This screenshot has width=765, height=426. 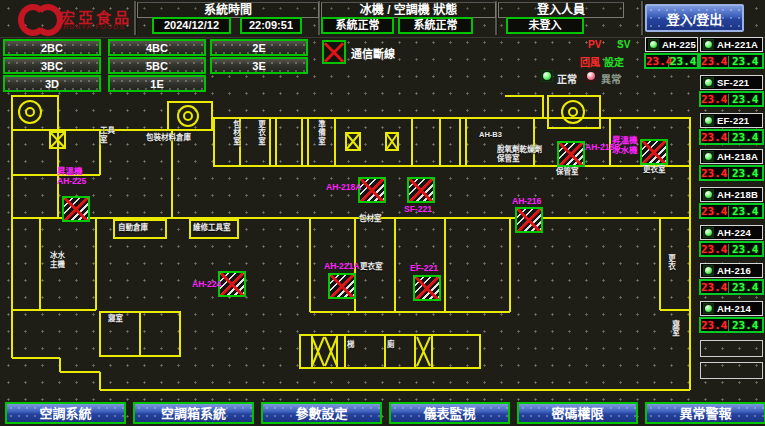 I want to click on login-status-value: 未登入, so click(x=545, y=26).